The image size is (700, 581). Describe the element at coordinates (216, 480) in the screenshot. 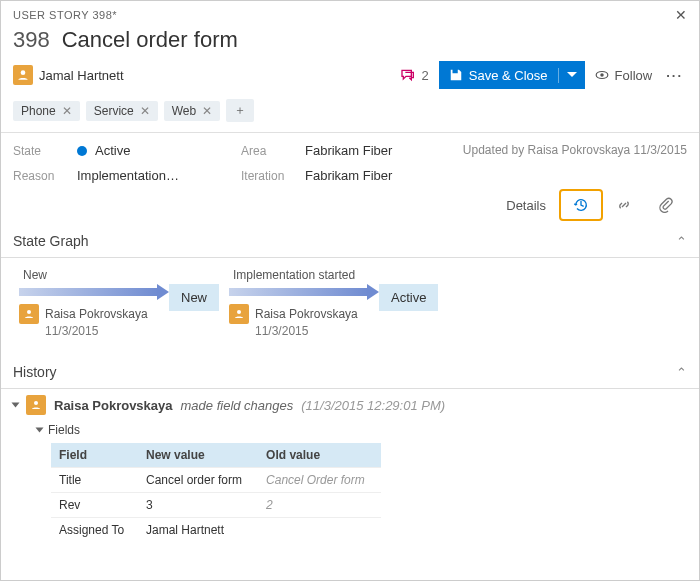

I see `table-row: Title Cancel order form Cancel Order for…` at that location.